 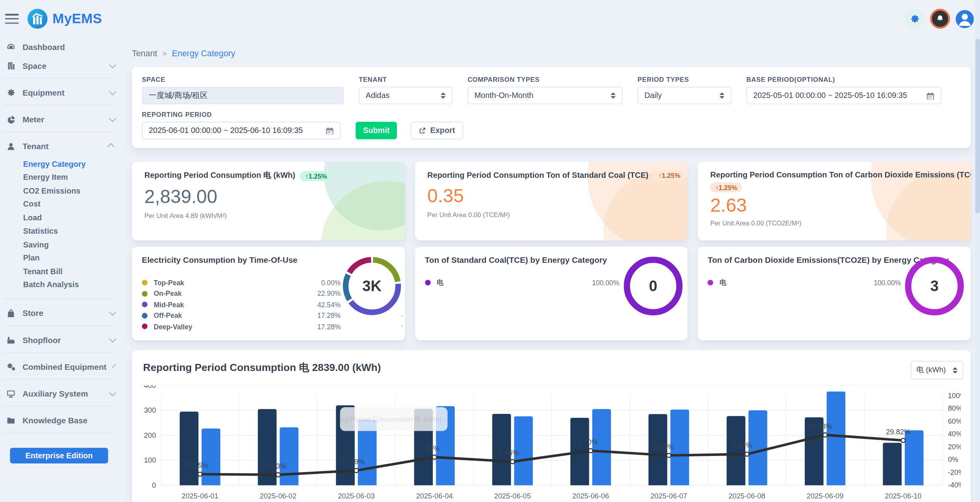 I want to click on sidebar-item-meter: Meter, so click(x=61, y=119).